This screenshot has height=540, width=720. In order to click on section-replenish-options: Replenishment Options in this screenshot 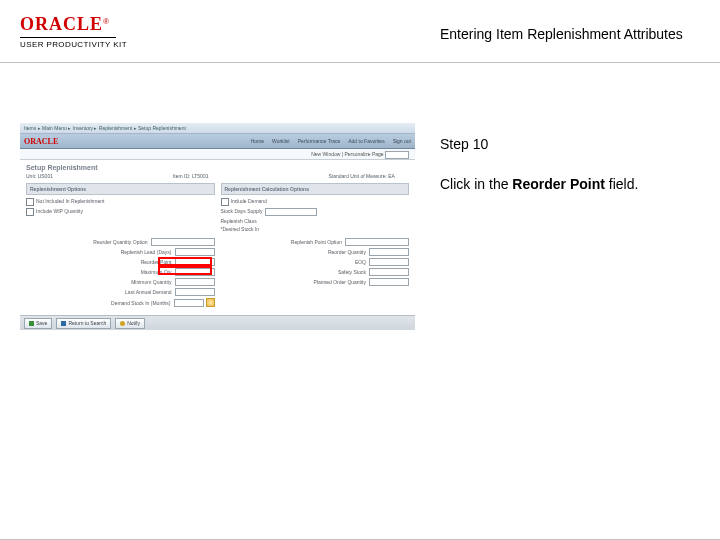, I will do `click(120, 189)`.